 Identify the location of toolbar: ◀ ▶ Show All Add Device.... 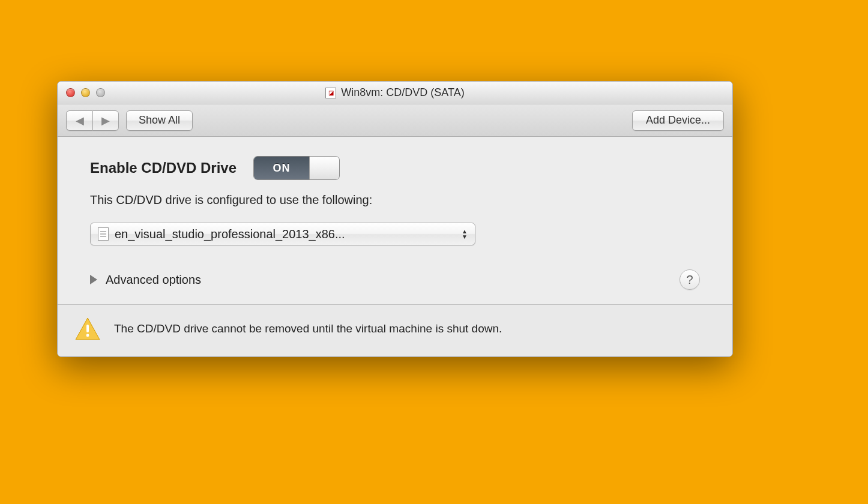
(395, 121).